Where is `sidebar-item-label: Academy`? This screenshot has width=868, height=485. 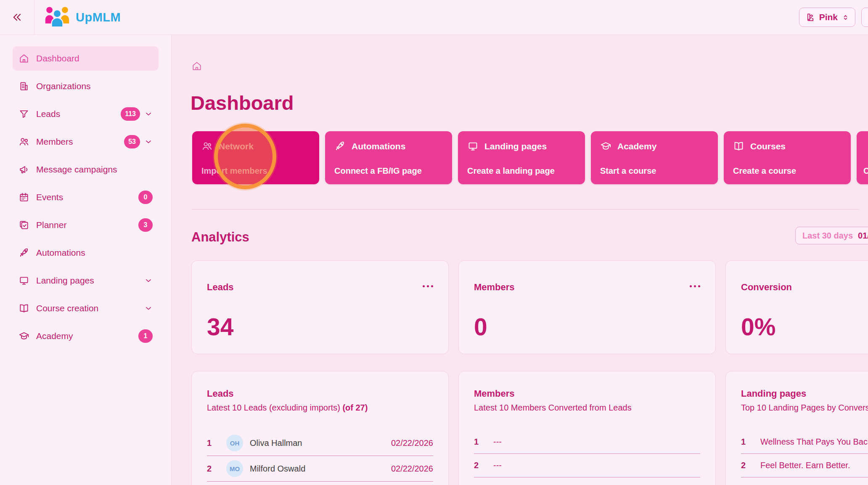 sidebar-item-label: Academy is located at coordinates (55, 336).